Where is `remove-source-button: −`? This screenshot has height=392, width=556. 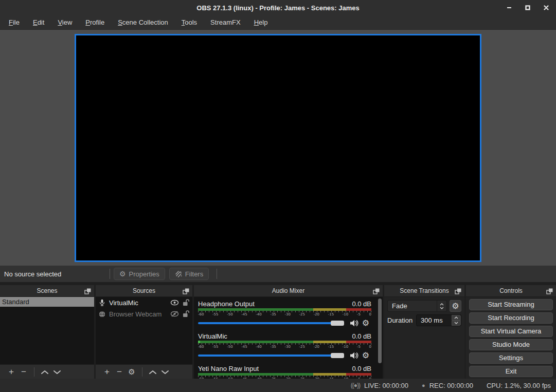
remove-source-button: − is located at coordinates (119, 372).